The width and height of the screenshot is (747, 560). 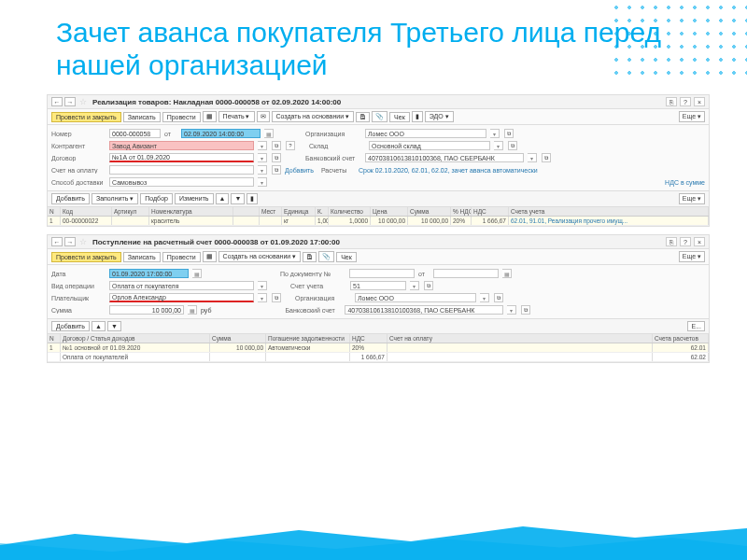 I want to click on raschety-link: Срок 02.10.2020, 62.01, 62.02, зачет ава…, so click(x=448, y=170).